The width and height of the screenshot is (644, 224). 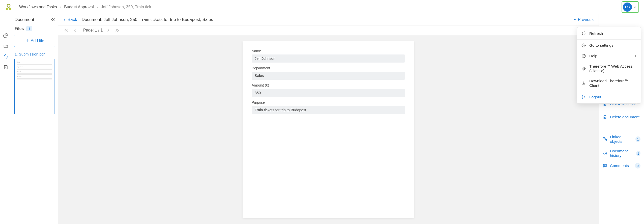 I want to click on content-header: Back Document: Jeff Johnson, 350, Train …, so click(x=328, y=20).